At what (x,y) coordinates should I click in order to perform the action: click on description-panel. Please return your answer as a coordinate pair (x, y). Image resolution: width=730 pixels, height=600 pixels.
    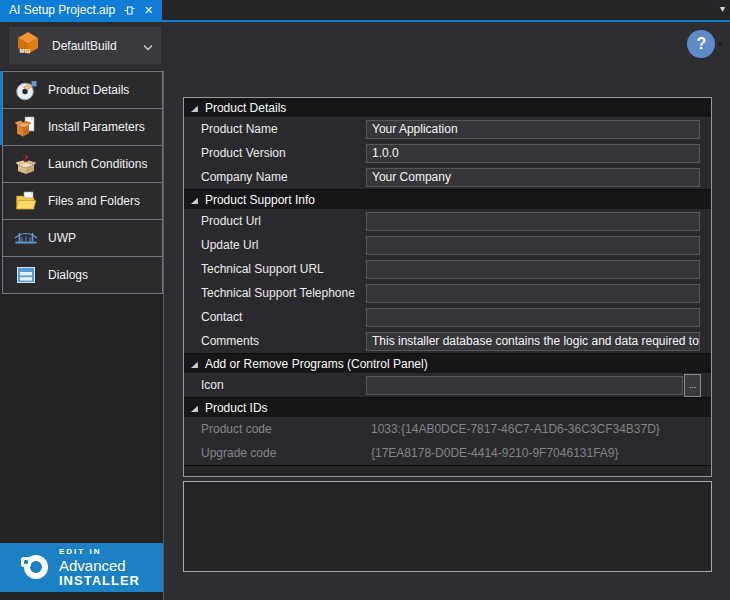
    Looking at the image, I should click on (448, 526).